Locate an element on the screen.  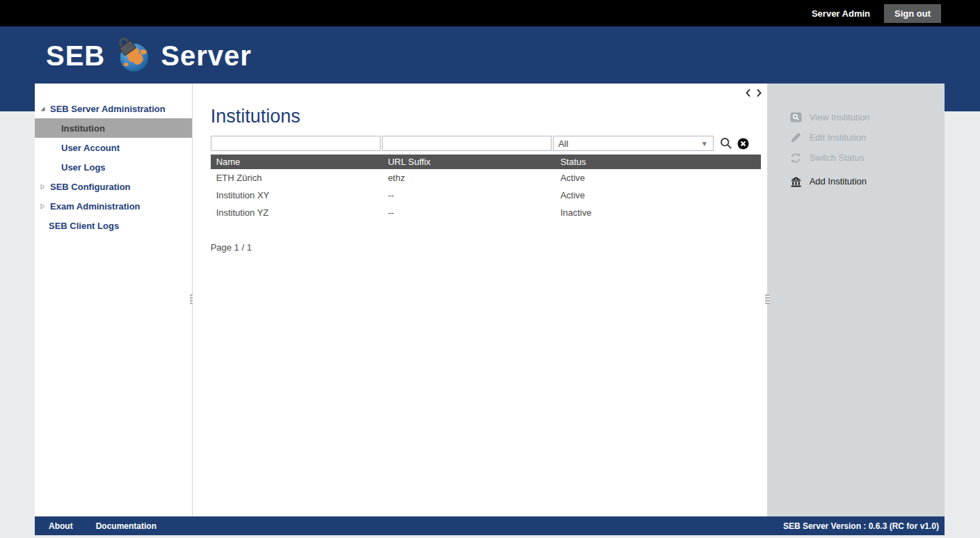
panel-collapse-controls is located at coordinates (754, 93).